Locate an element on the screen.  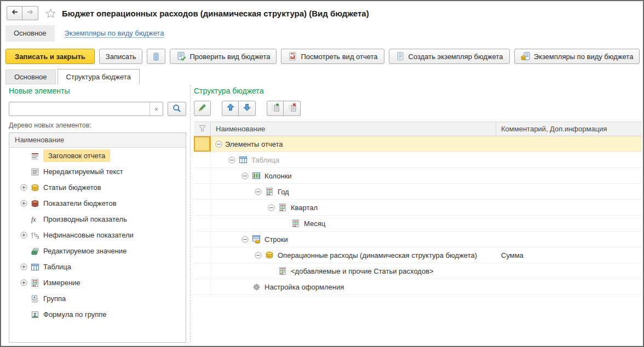
structure-row: Строки is located at coordinates (418, 240).